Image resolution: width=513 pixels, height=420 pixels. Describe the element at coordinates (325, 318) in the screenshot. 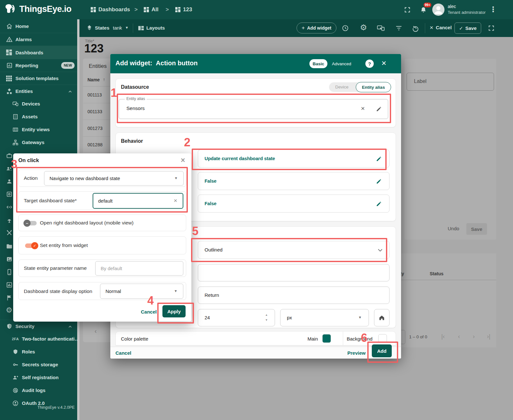

I see `icon-size-unit-select: px ▾` at that location.